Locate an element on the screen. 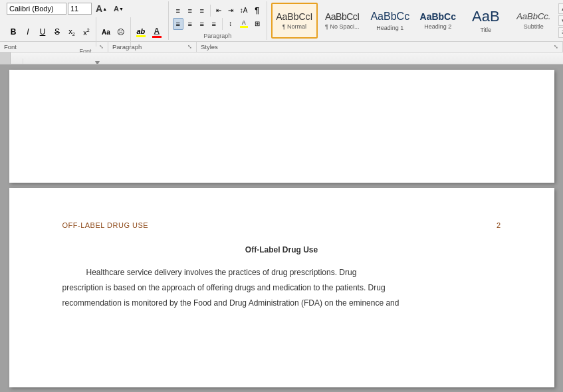 The image size is (563, 392). styles-dialog-launcher: ⤡ is located at coordinates (556, 47).